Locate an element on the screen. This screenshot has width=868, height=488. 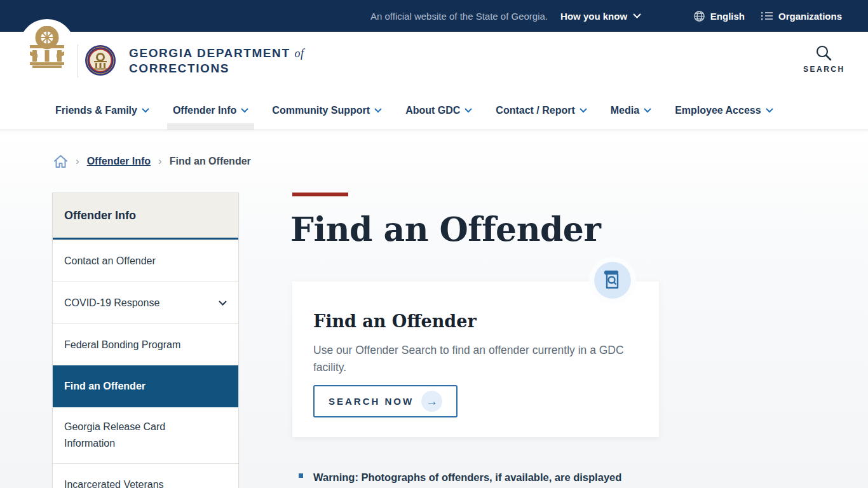
language-selector: English is located at coordinates (719, 17).